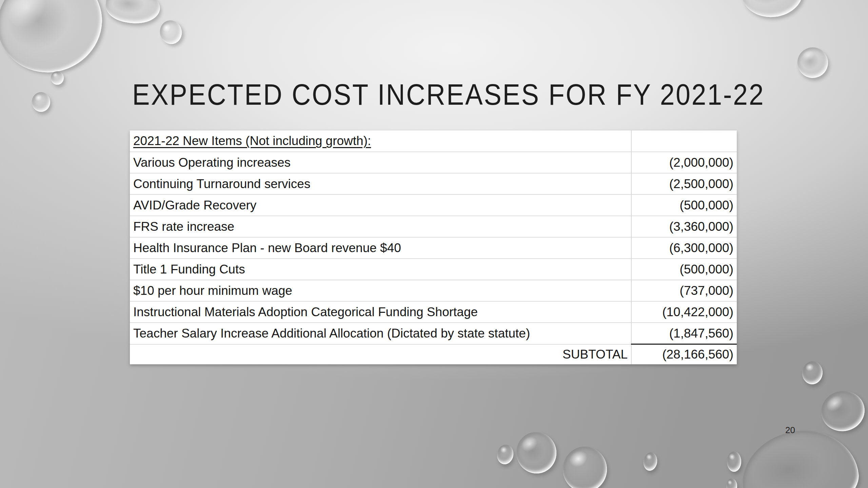 The height and width of the screenshot is (488, 868). Describe the element at coordinates (684, 141) in the screenshot. I see `table-header-value-cell` at that location.